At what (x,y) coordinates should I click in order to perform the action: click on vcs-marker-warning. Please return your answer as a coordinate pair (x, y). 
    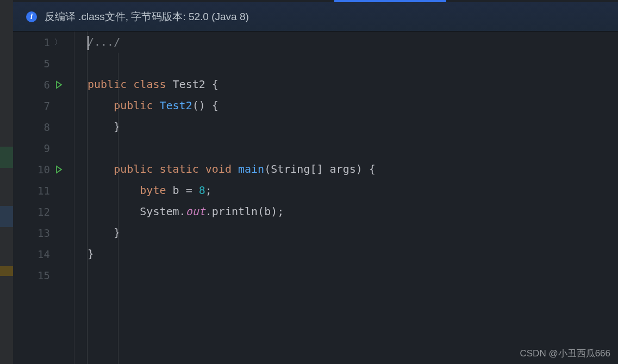
    Looking at the image, I should click on (7, 271).